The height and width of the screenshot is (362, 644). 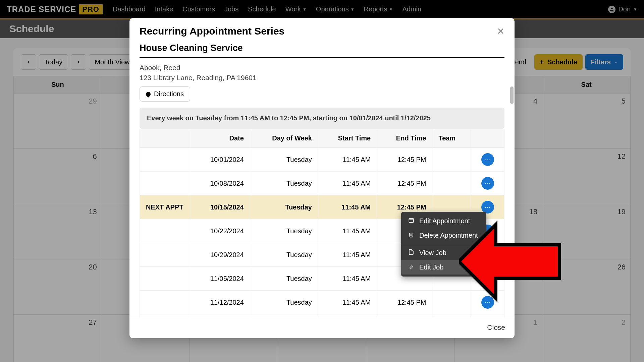 I want to click on table-row: 11/19/2024 Tuesday 11:45 AM 12:45 PM ⋯, so click(x=322, y=316).